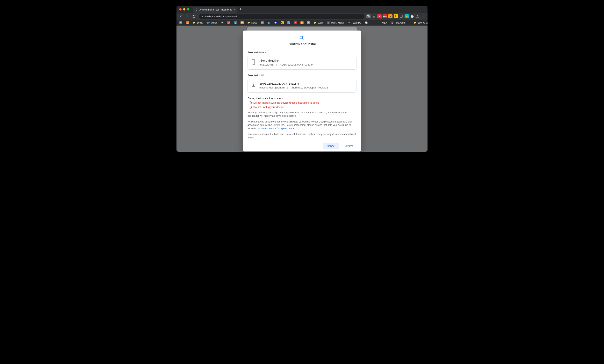  I want to click on browser-tab: Android Flash Tool - Flash Prev ×, so click(215, 10).